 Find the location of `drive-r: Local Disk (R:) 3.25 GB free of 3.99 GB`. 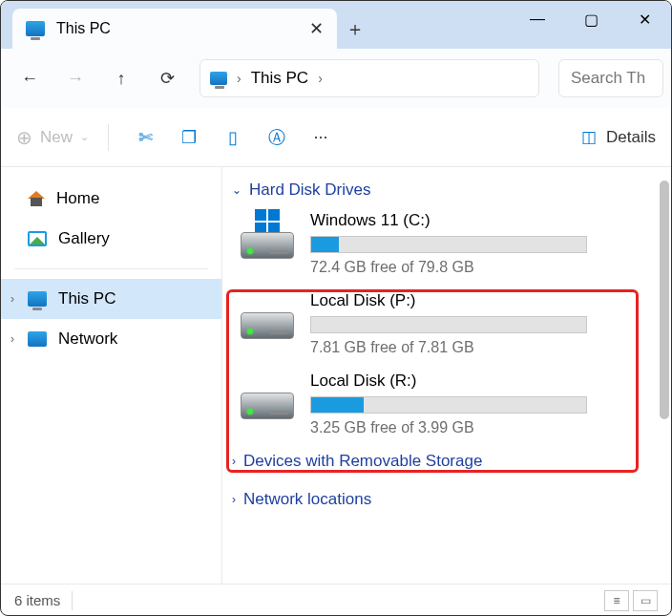

drive-r: Local Disk (R:) 3.25 GB free of 3.99 GB is located at coordinates (442, 404).